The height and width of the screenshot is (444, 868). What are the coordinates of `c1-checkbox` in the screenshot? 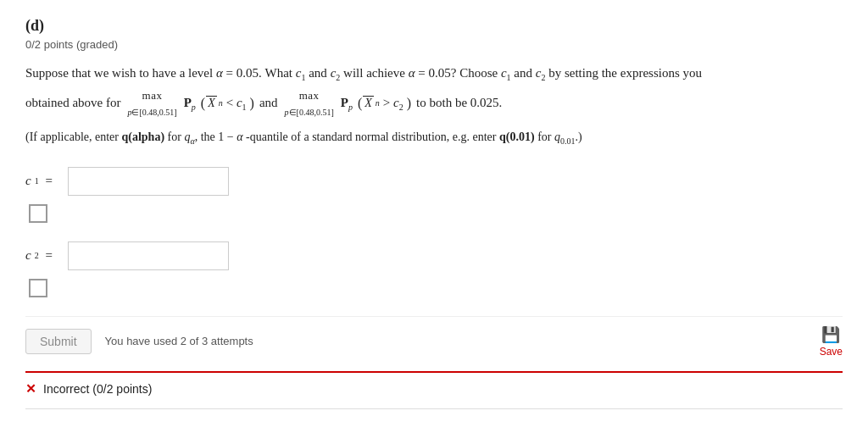 It's located at (38, 214).